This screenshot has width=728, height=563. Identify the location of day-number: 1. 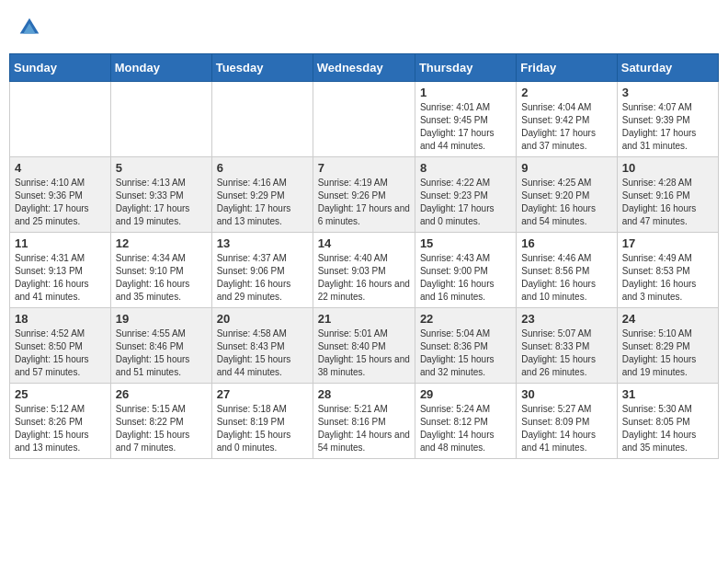
(465, 92).